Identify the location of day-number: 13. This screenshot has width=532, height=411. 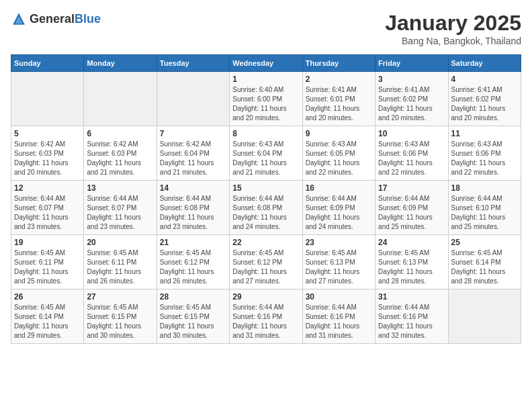
(120, 188).